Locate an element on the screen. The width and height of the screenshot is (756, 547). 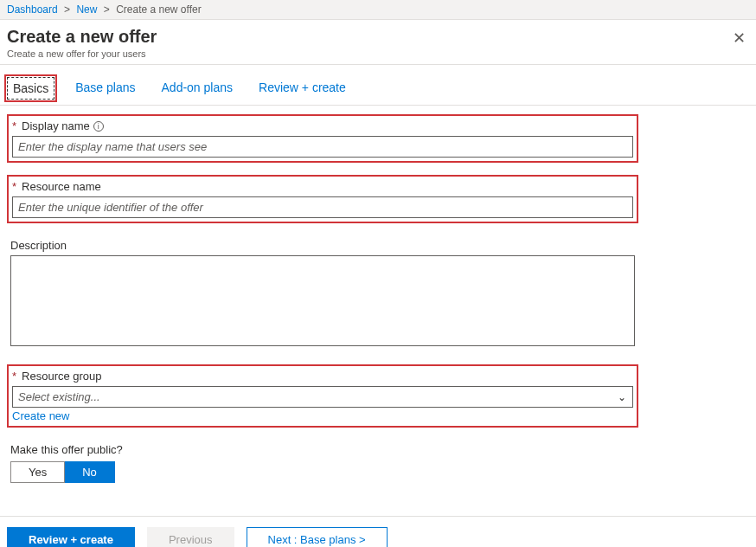
description-label-text: Description is located at coordinates (38, 246).